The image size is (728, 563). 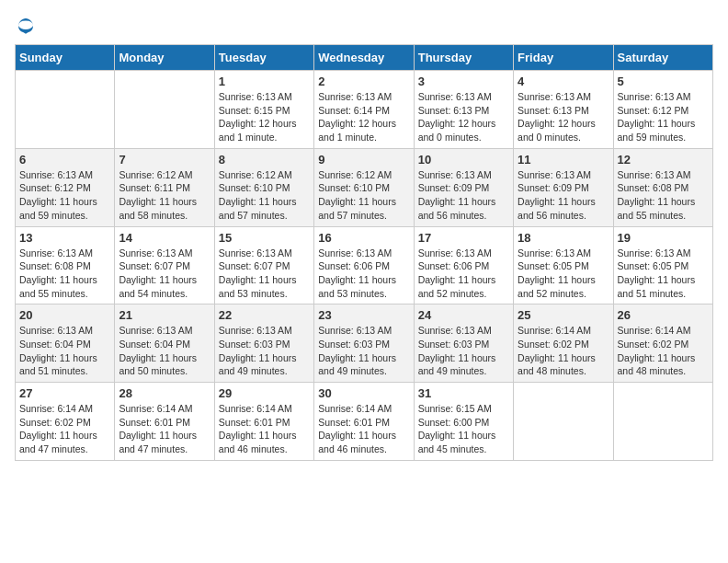 I want to click on day-info: Sunrise: 6:13 AMSunset: 6:07 PMDaylight:…, so click(x=164, y=274).